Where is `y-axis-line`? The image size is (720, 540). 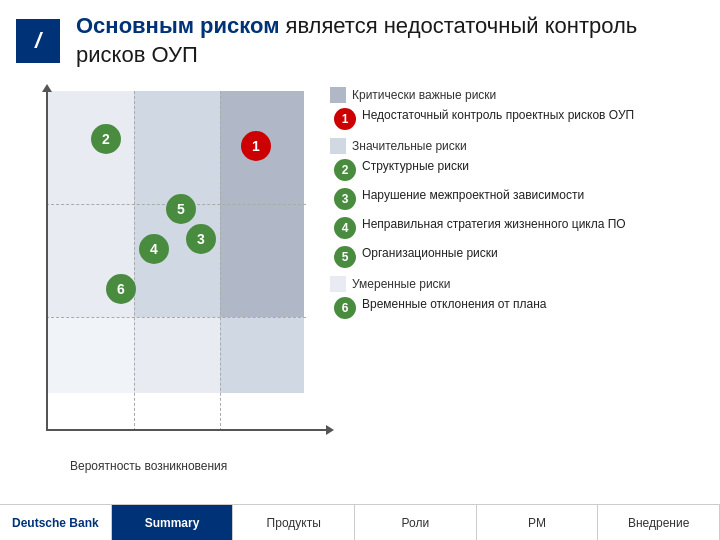 y-axis-line is located at coordinates (47, 261).